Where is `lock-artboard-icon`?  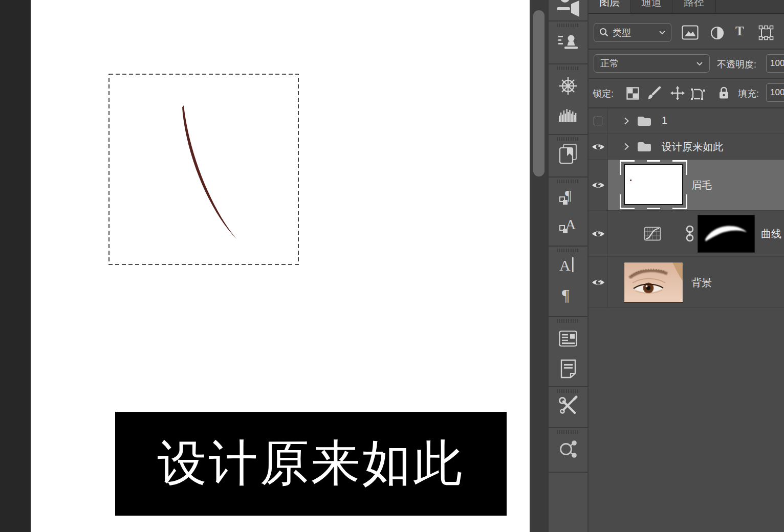 lock-artboard-icon is located at coordinates (698, 94).